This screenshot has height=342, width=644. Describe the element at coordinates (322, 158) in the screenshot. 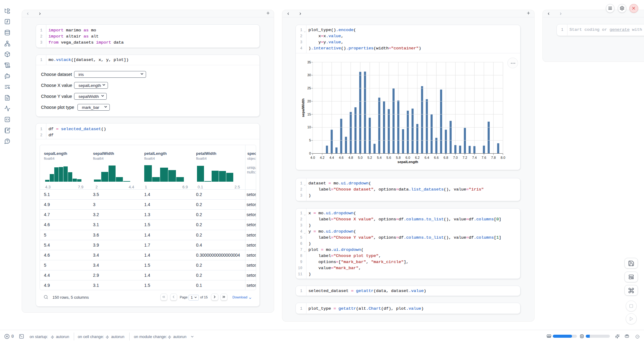

I see `svg-text: 4.2` at that location.